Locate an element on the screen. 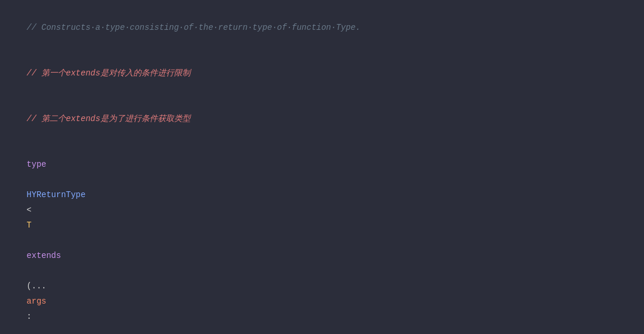 This screenshot has height=334, width=644. line-3: // 第二个extends是为了进行条件获取类型 is located at coordinates (322, 119).